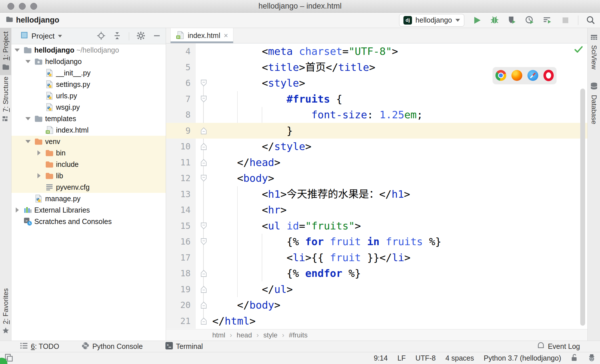  I want to click on status-caret-position: 9:14, so click(381, 358).